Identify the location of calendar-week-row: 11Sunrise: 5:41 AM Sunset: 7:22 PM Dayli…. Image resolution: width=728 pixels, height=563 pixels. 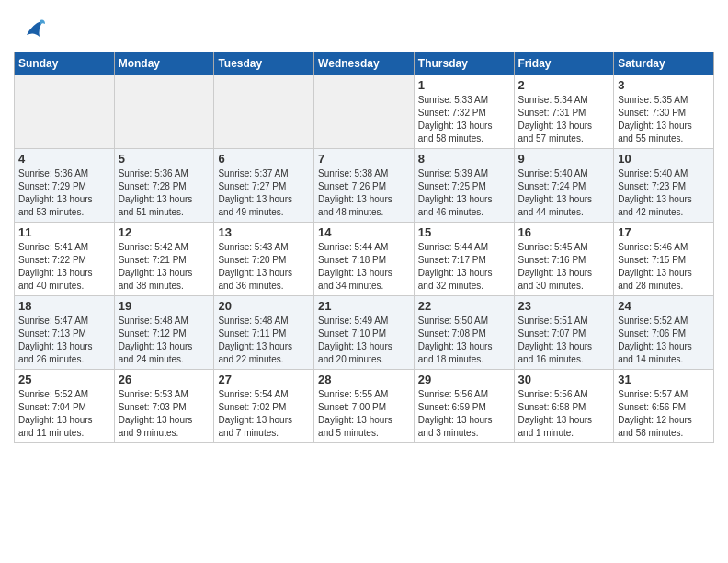
(364, 259).